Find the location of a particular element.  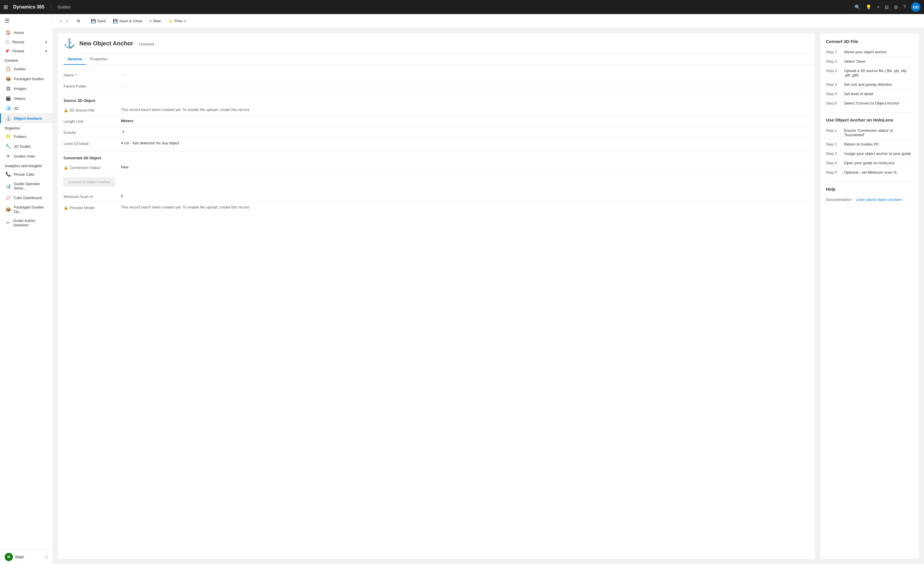

save-close-button: 💾 Save & Close is located at coordinates (128, 21).